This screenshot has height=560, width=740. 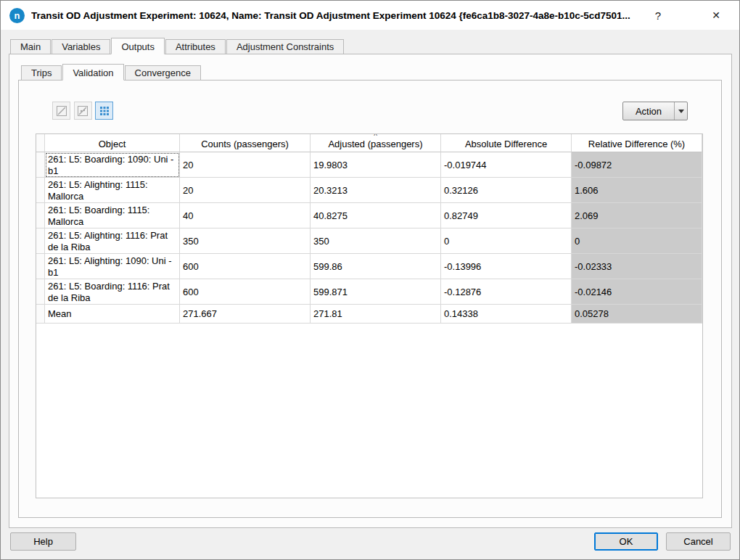 What do you see at coordinates (369, 241) in the screenshot?
I see `table-row: 261: L5: Alighting: 1116: Prat de la Rib…` at bounding box center [369, 241].